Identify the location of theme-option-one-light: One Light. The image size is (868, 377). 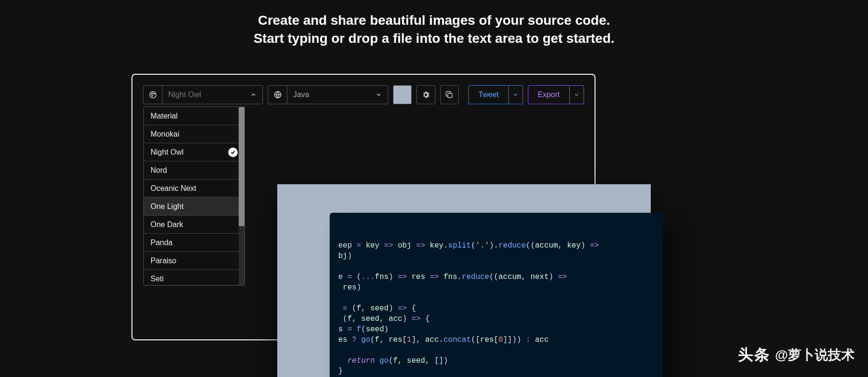
(194, 207).